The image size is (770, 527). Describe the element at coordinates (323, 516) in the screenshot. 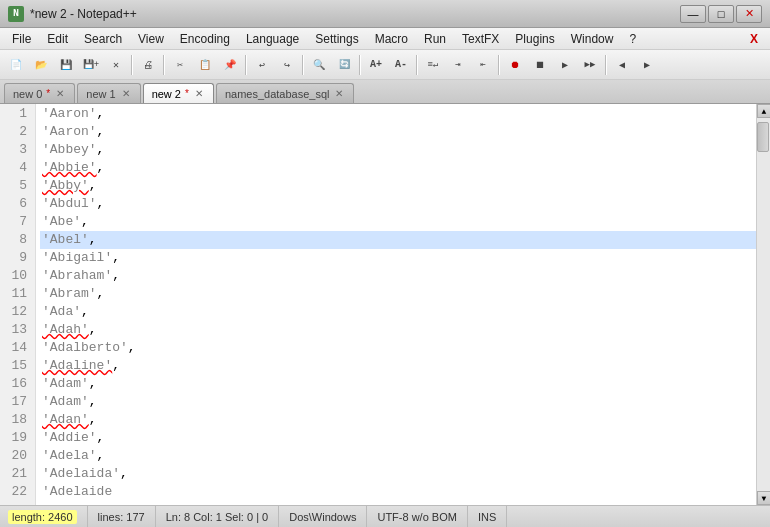

I see `status-line-ending: Dos\Windows` at that location.